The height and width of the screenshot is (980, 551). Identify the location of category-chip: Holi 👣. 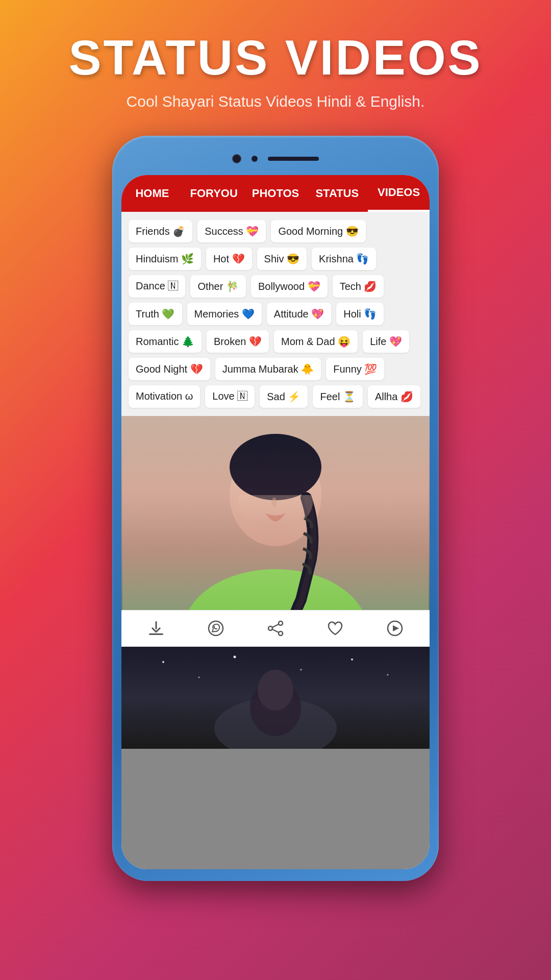
(360, 314).